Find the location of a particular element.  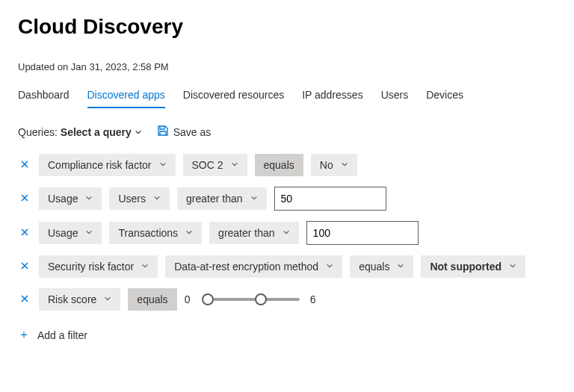

plus-icon: ＋ is located at coordinates (24, 335).